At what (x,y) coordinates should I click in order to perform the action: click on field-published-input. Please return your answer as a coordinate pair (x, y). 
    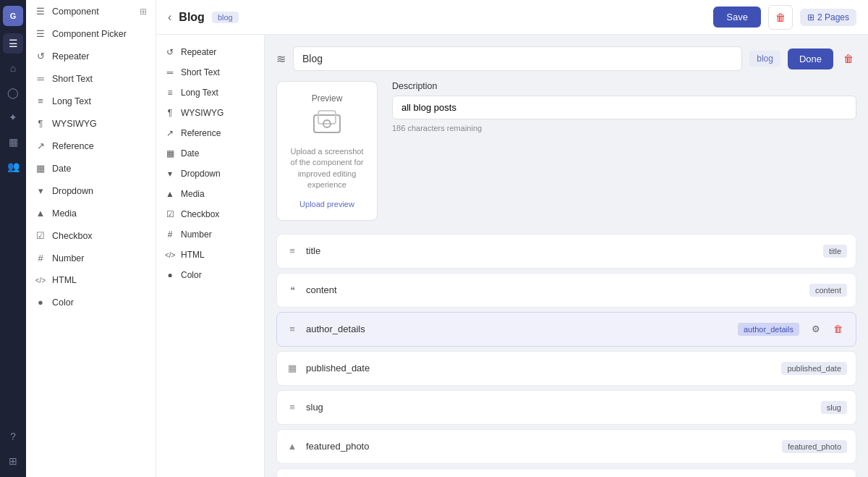
    Looking at the image, I should click on (540, 368).